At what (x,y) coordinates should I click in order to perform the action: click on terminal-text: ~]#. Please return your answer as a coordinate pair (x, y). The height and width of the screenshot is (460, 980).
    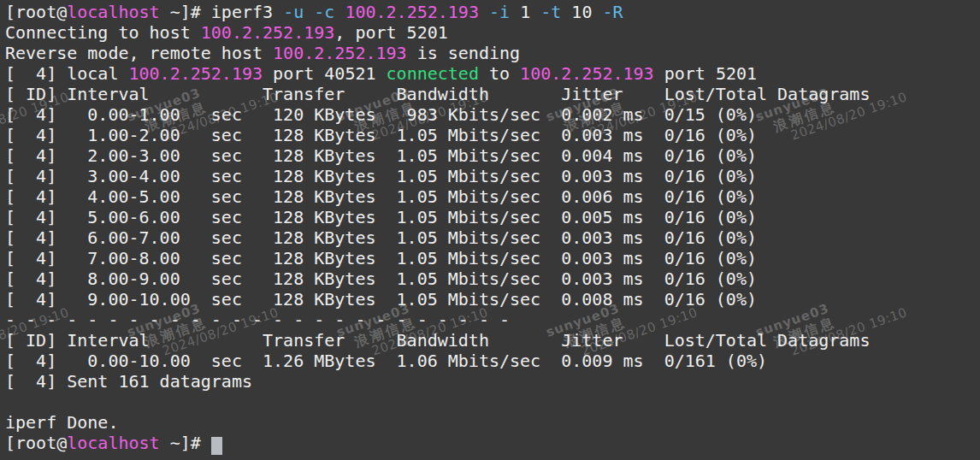
    Looking at the image, I should click on (186, 443).